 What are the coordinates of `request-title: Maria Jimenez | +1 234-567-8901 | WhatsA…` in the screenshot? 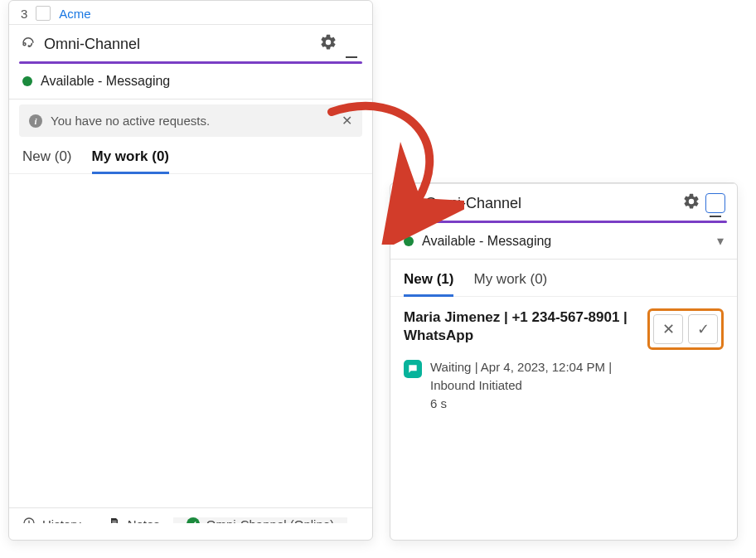 It's located at (520, 327).